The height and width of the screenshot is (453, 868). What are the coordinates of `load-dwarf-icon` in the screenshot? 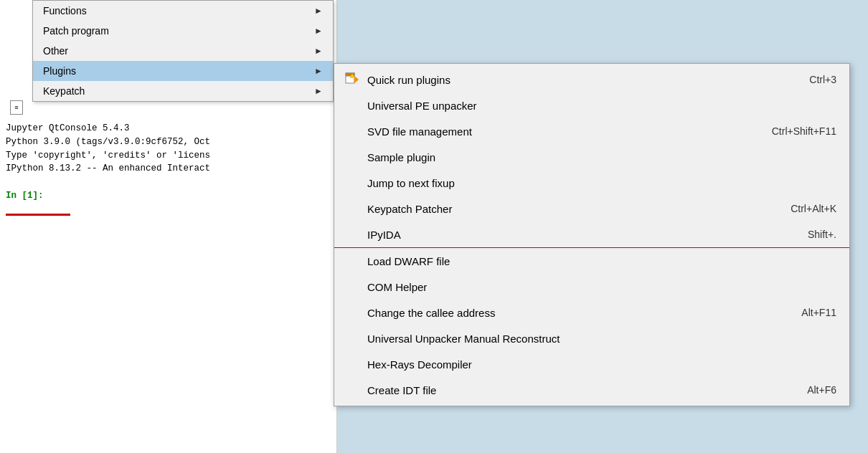 It's located at (352, 261).